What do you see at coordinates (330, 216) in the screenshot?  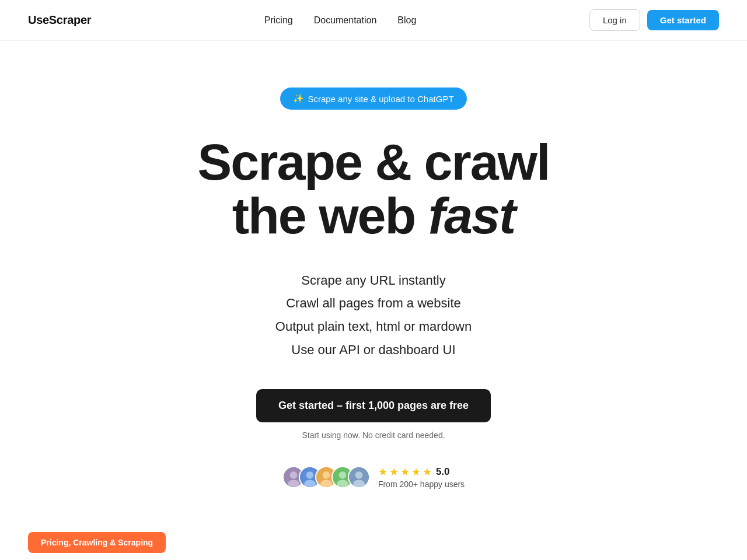 I see `hero-title-line2: the web` at bounding box center [330, 216].